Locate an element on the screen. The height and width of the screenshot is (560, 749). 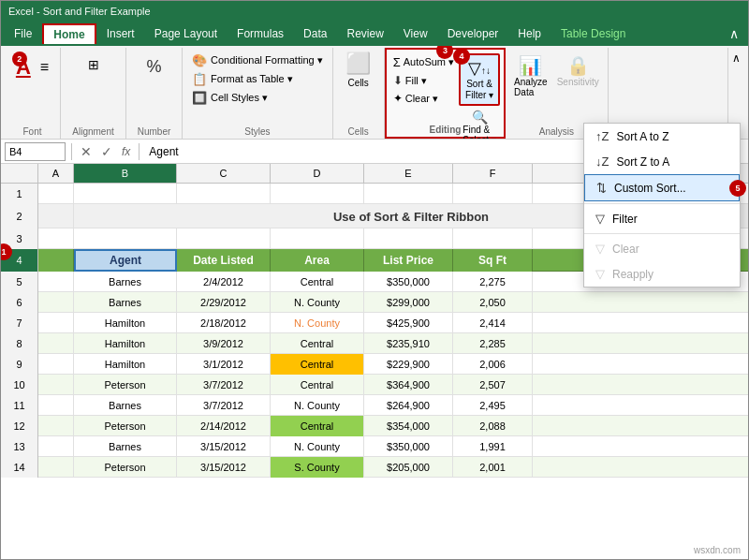
cell: $235,910 is located at coordinates (408, 344).